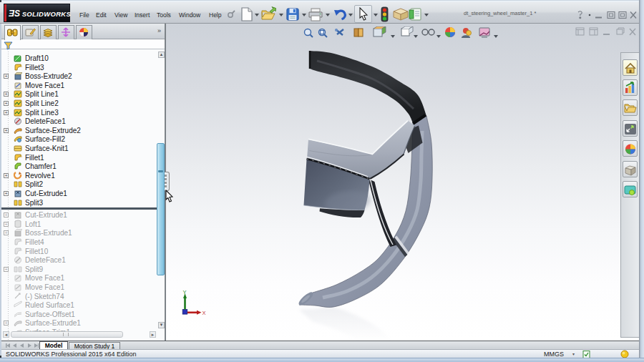  What do you see at coordinates (205, 313) in the screenshot?
I see `svg-text: X` at bounding box center [205, 313].